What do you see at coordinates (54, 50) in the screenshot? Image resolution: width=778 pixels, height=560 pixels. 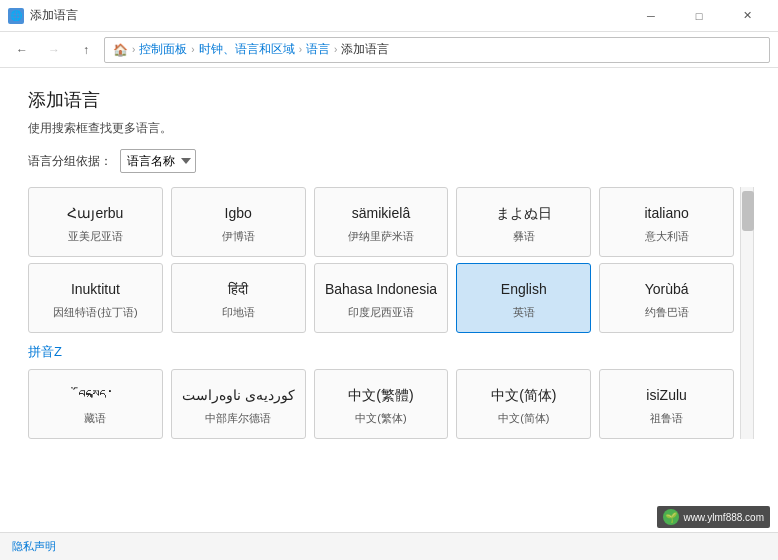 I see `forward-button: →` at bounding box center [54, 50].